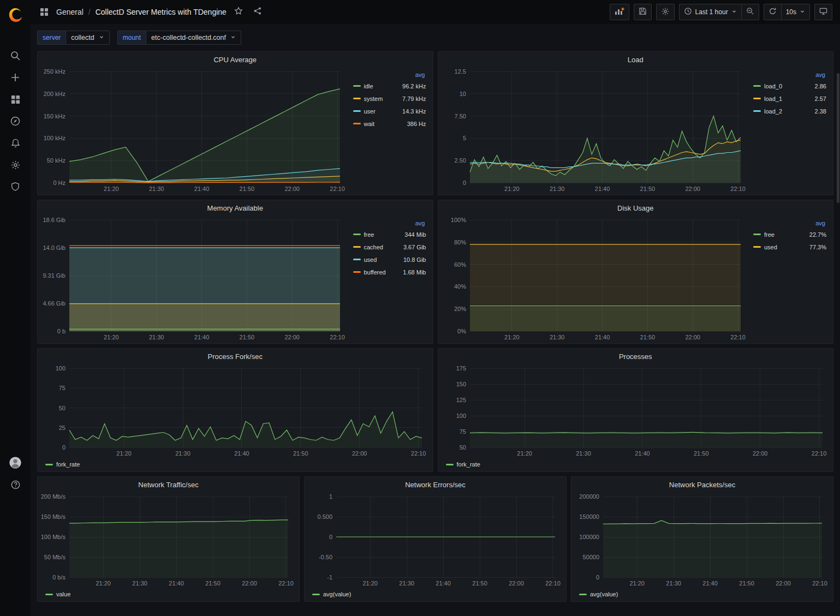 This screenshot has width=840, height=616. Describe the element at coordinates (702, 485) in the screenshot. I see `panel-title: Network Packets/sec` at that location.